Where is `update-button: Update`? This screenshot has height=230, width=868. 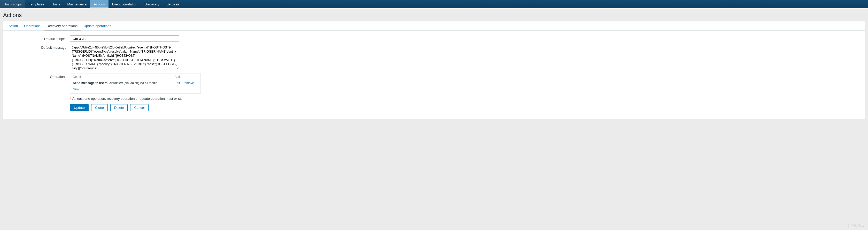 update-button: Update is located at coordinates (80, 108).